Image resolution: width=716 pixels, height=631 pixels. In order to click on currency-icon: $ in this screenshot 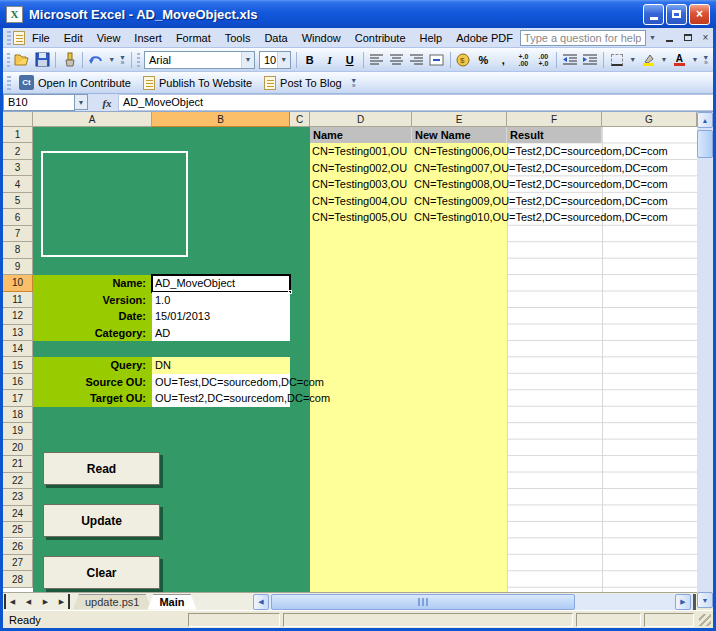, I will do `click(463, 60)`.